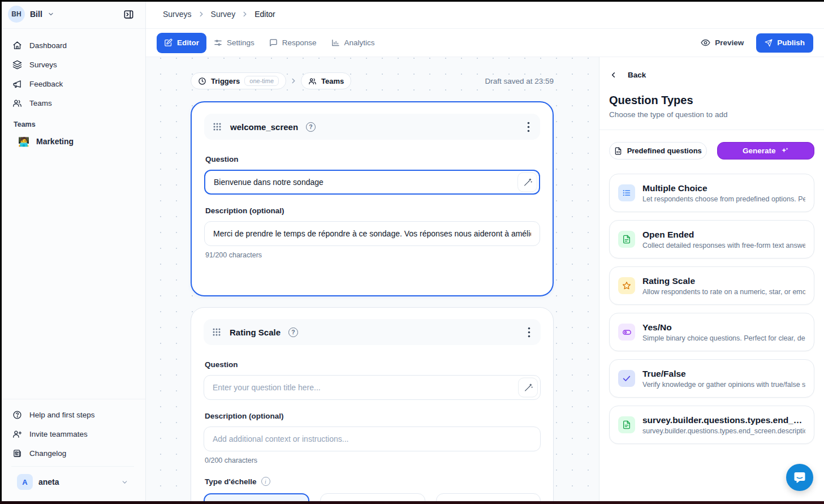 The image size is (824, 504). I want to click on clock-icon, so click(202, 81).